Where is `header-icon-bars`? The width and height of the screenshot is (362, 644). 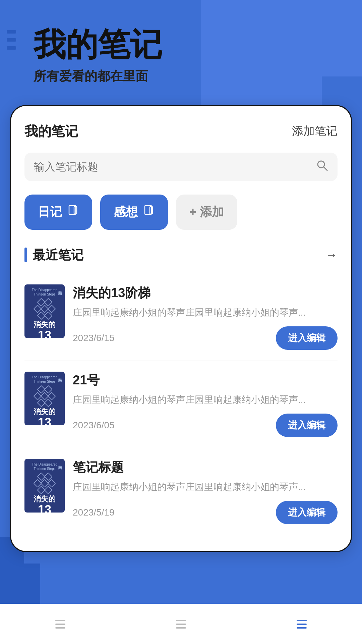
header-icon-bars is located at coordinates (11, 40).